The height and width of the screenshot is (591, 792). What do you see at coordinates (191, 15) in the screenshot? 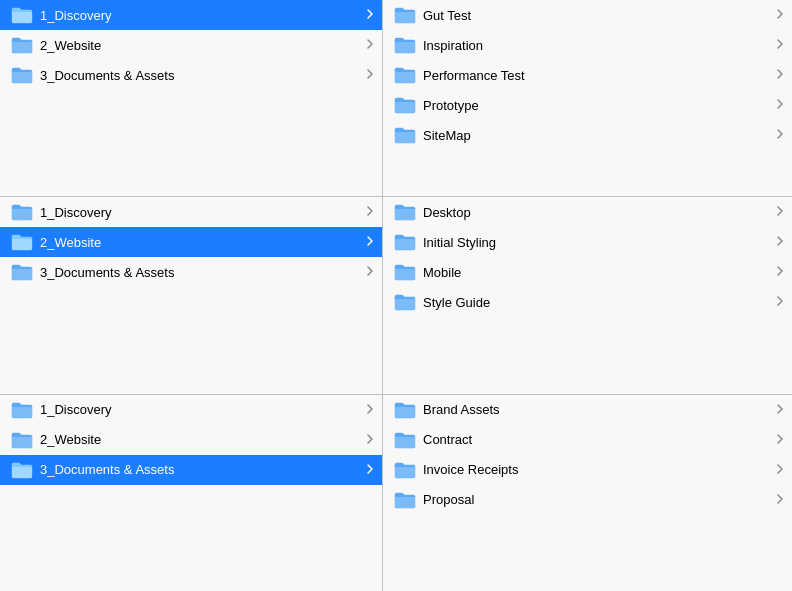
I see `folder-item-r1-1discovery: 1_Discovery` at bounding box center [191, 15].